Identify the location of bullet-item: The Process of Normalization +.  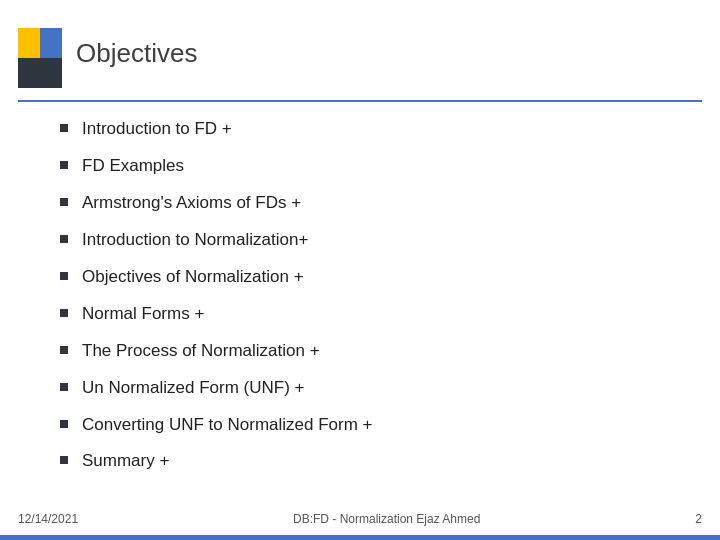
(370, 352).